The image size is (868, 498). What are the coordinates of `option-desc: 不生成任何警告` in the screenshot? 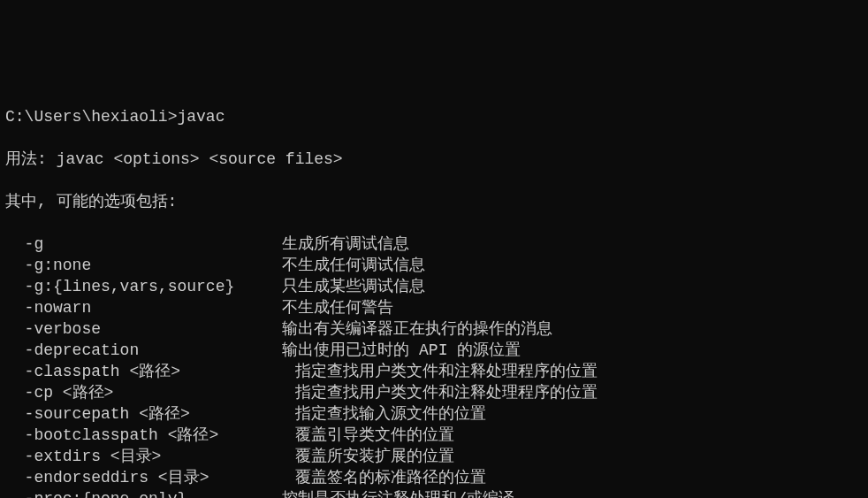 It's located at (338, 308).